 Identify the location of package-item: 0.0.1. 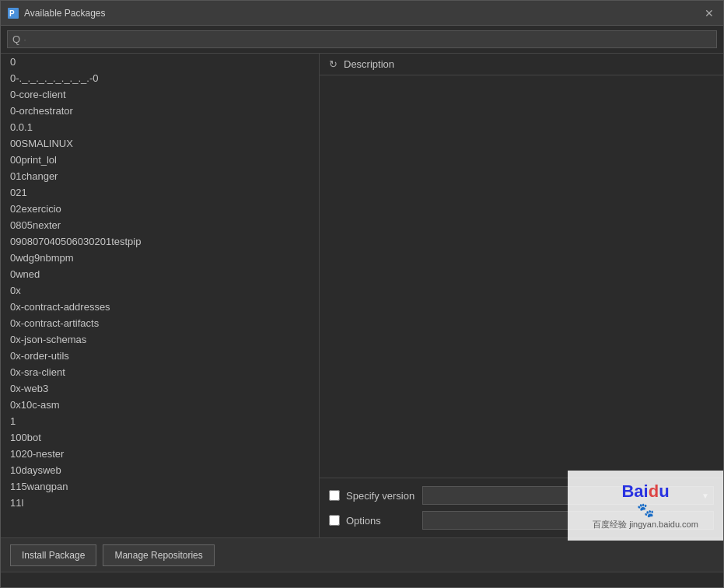
(160, 128).